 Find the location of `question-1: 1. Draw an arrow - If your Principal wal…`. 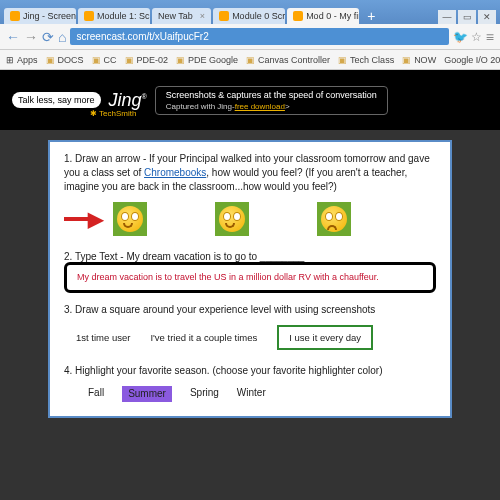

question-1: 1. Draw an arrow - If your Principal wal… is located at coordinates (250, 173).